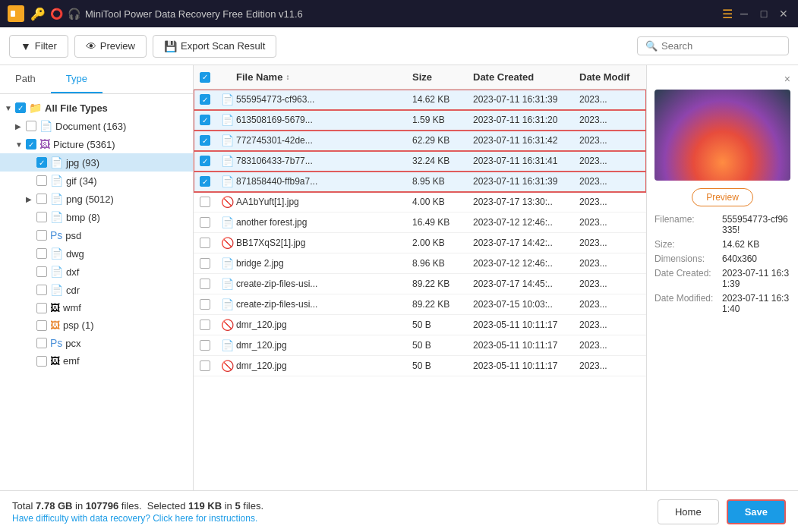  Describe the element at coordinates (526, 304) in the screenshot. I see `file-date-created: 2023-07-15 10:03:..` at that location.